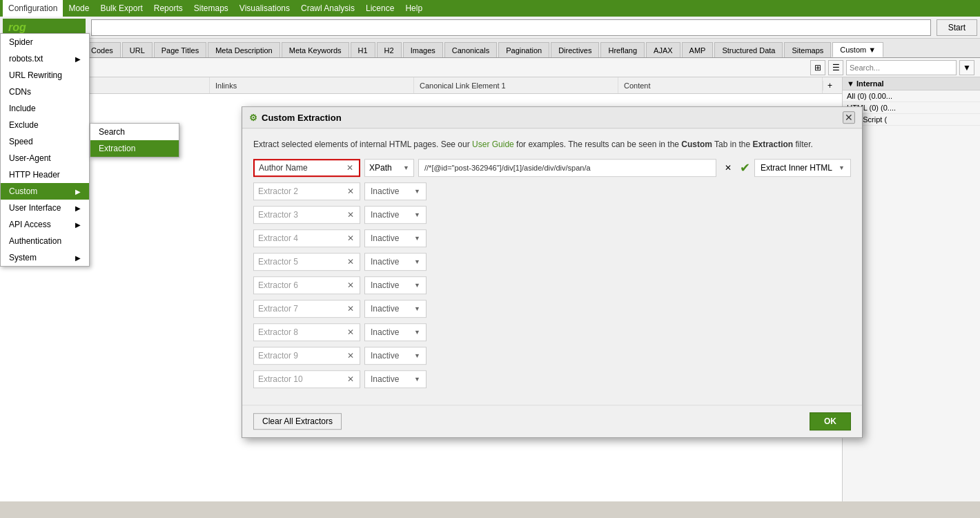  Describe the element at coordinates (45, 158) in the screenshot. I see `menu-item-user-agent: User-Agent` at that location.